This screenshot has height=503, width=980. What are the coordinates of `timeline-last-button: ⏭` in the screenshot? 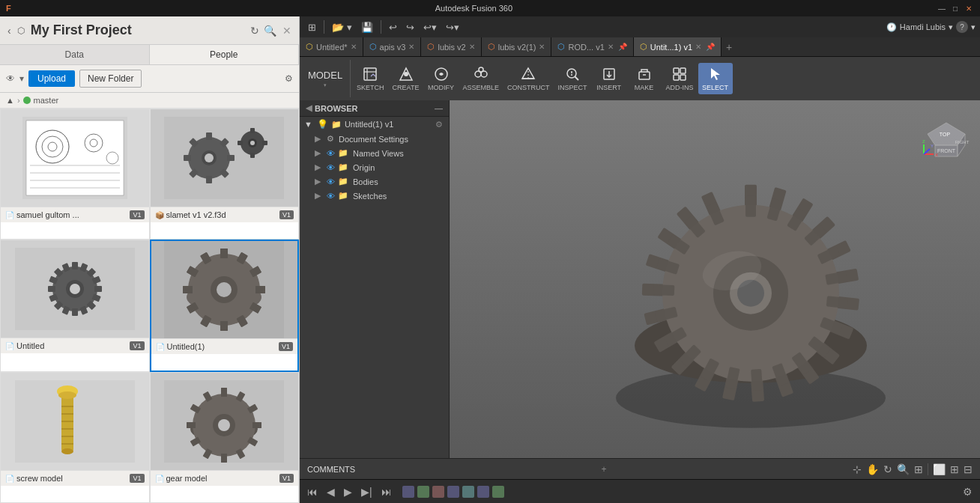 It's located at (387, 492).